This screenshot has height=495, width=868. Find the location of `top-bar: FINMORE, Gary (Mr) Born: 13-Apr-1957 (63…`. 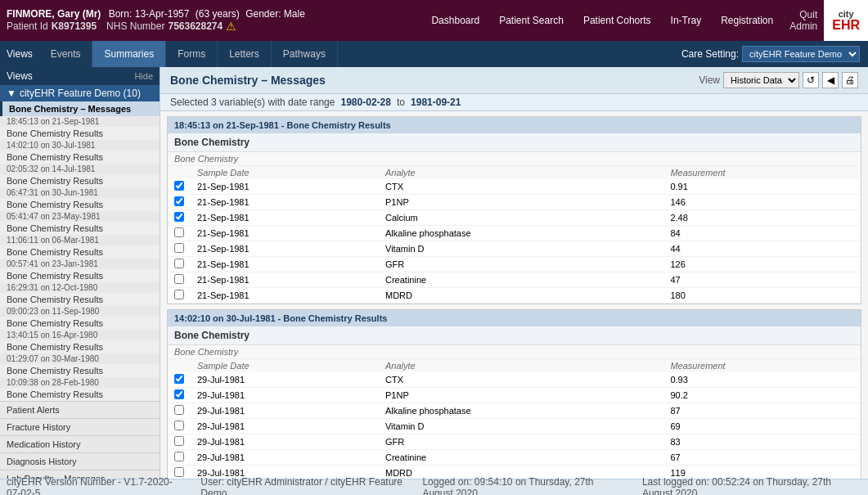

top-bar: FINMORE, Gary (Mr) Born: 13-Apr-1957 (63… is located at coordinates (434, 20).